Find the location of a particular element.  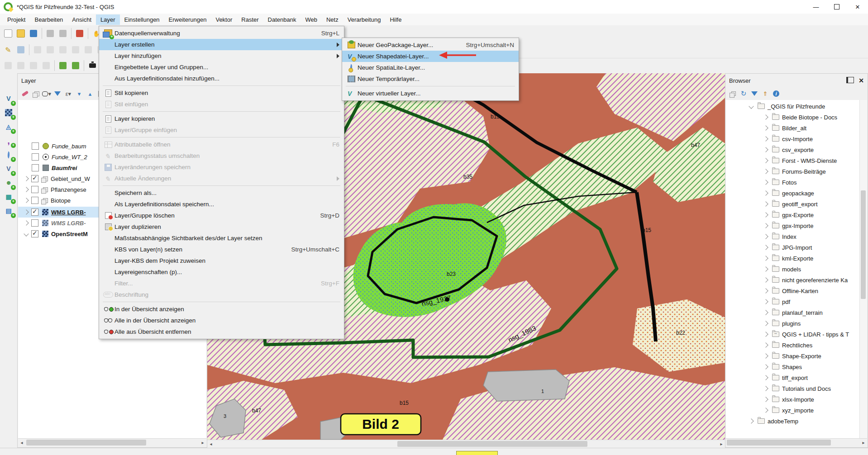

layout-manager-icon is located at coordinates (63, 33).